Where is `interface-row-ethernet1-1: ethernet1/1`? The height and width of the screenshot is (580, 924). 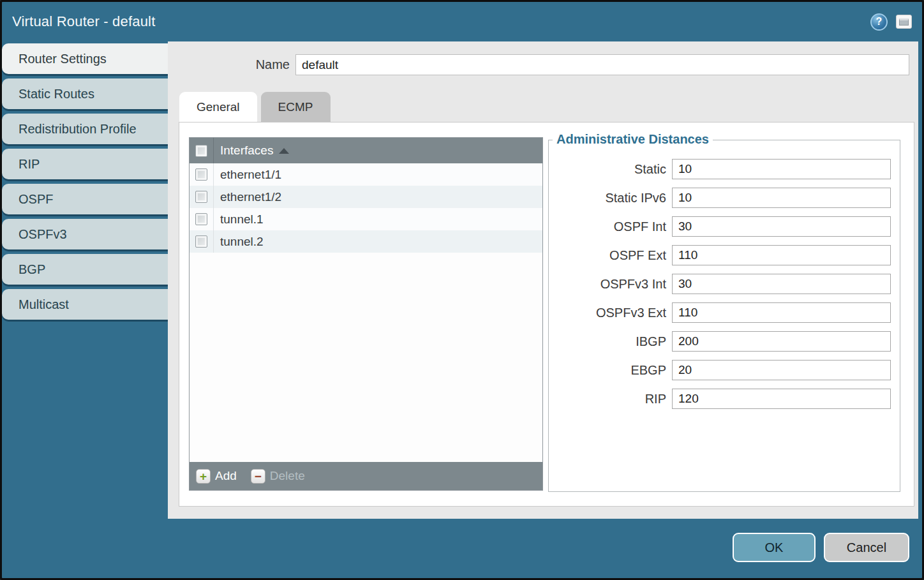
interface-row-ethernet1-1: ethernet1/1 is located at coordinates (366, 175).